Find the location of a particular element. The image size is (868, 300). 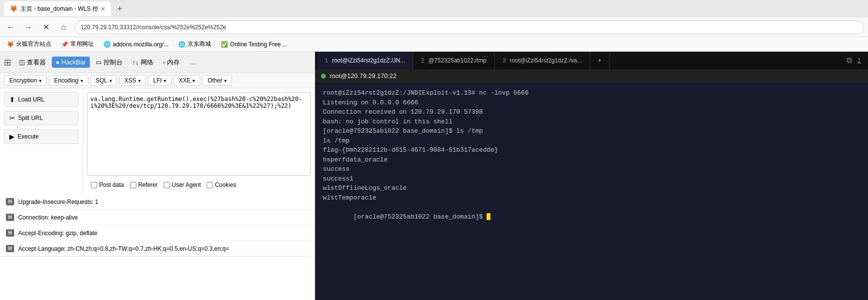

reload-close-button: ✕ is located at coordinates (46, 27).